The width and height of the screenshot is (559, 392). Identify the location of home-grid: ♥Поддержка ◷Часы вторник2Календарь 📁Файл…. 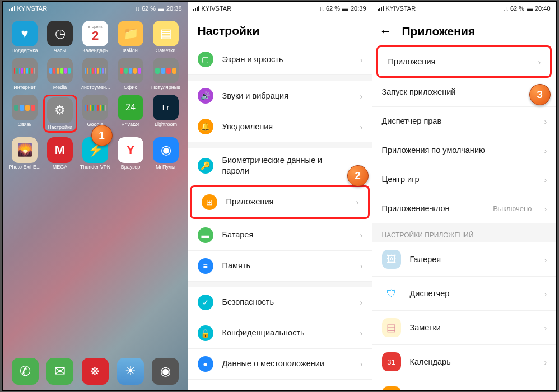
(95, 95).